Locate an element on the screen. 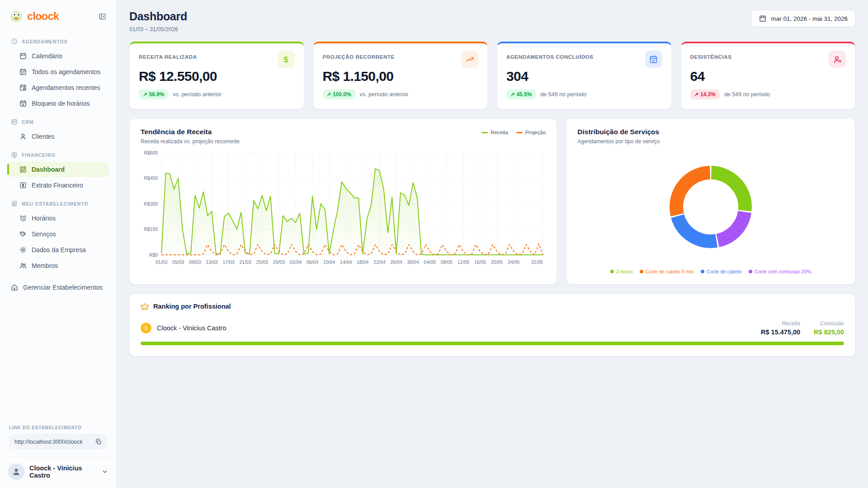 The height and width of the screenshot is (488, 868). svg-text: 18/04 is located at coordinates (363, 262).